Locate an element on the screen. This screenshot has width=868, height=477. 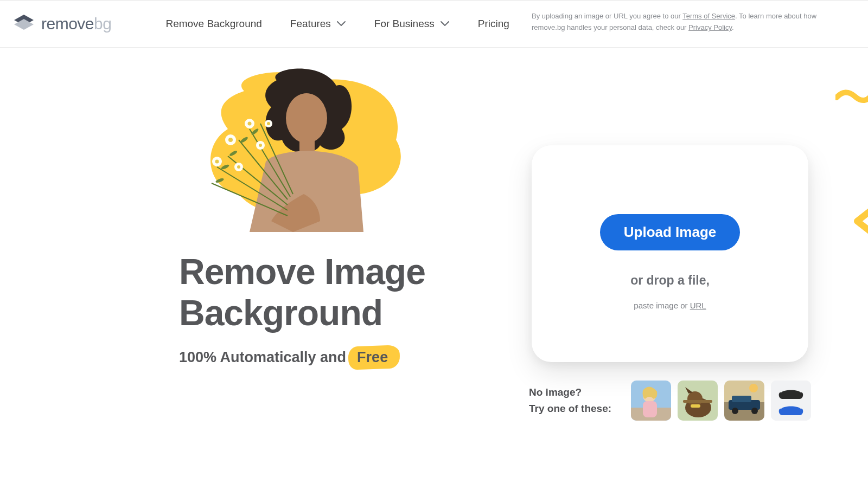
legal-p2b: . is located at coordinates (733, 27).